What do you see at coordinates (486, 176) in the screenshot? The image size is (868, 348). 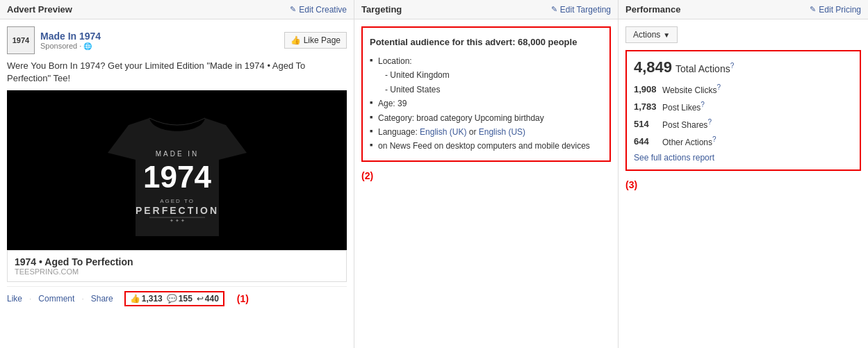 I see `label-2: (2)` at bounding box center [486, 176].